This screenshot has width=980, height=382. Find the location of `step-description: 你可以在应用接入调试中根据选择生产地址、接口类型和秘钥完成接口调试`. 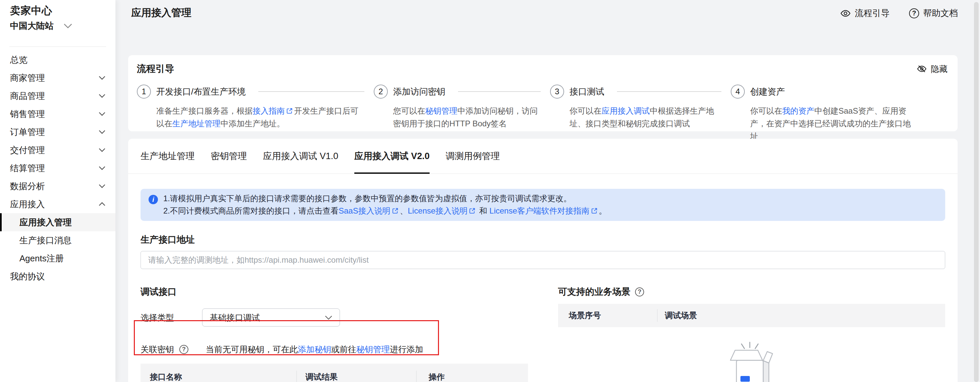

step-description: 你可以在应用接入调试中根据选择生产地址、接口类型和秘钥完成接口调试 is located at coordinates (644, 117).